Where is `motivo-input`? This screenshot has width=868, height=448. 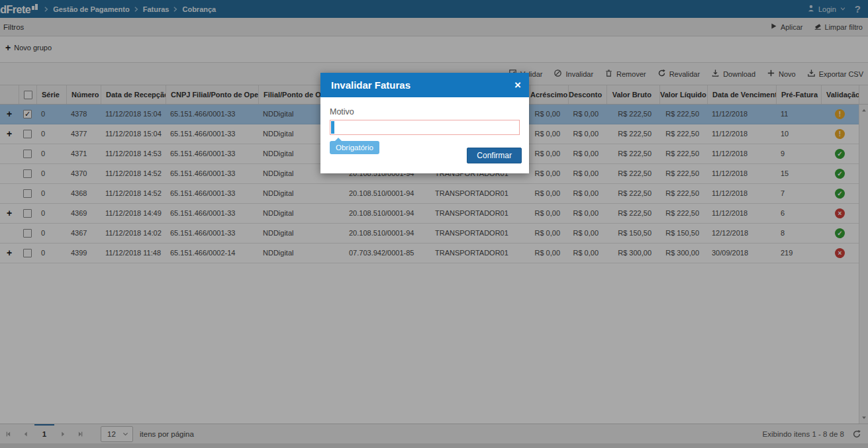 motivo-input is located at coordinates (425, 127).